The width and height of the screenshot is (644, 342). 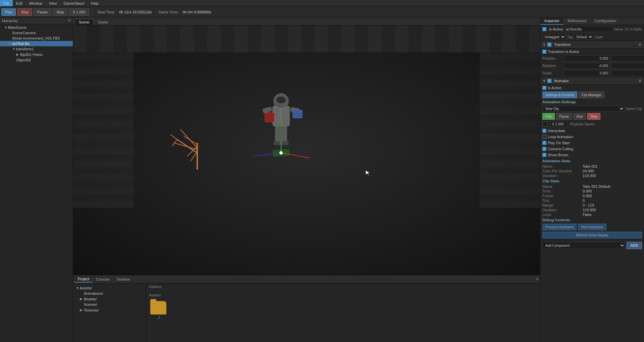 I want to click on object-name-field, so click(x=589, y=29).